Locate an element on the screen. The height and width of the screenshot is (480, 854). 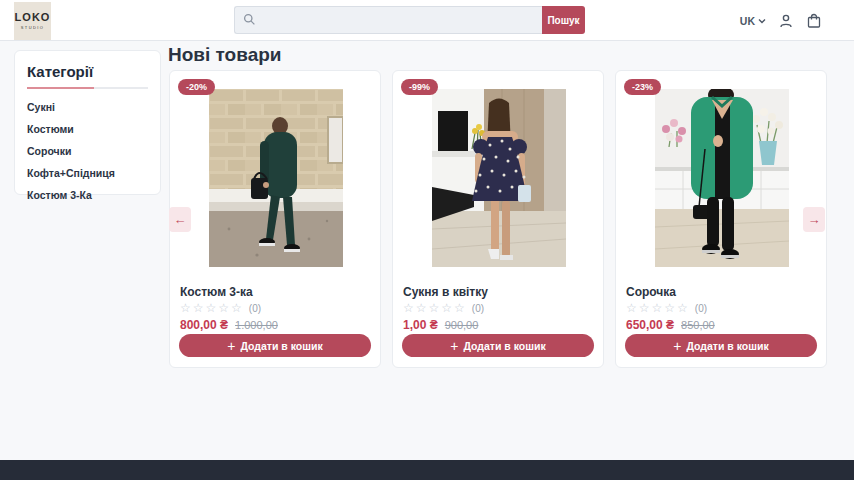
price-old: 850,00 is located at coordinates (698, 325).